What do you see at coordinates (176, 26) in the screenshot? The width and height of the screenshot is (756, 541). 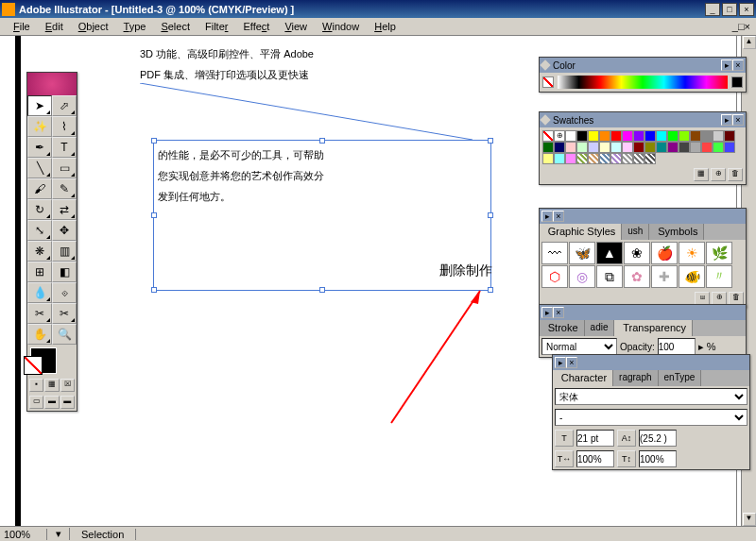 I see `menu-select: Select` at bounding box center [176, 26].